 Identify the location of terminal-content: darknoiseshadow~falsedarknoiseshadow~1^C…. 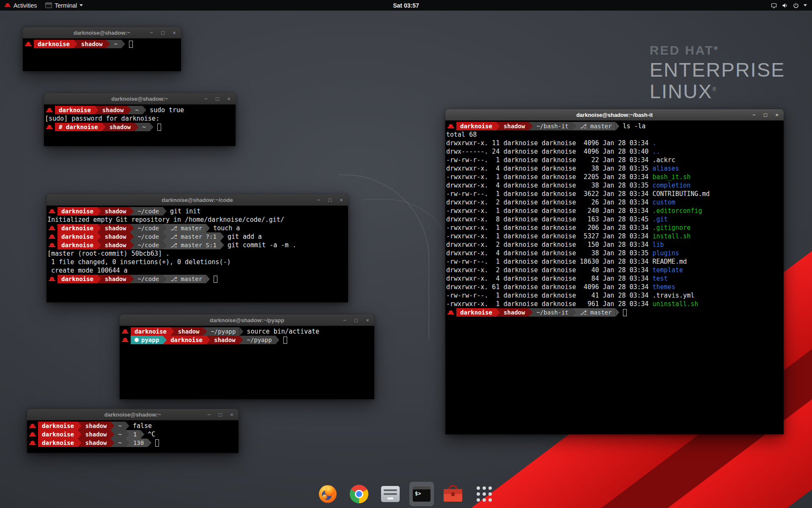
(133, 433).